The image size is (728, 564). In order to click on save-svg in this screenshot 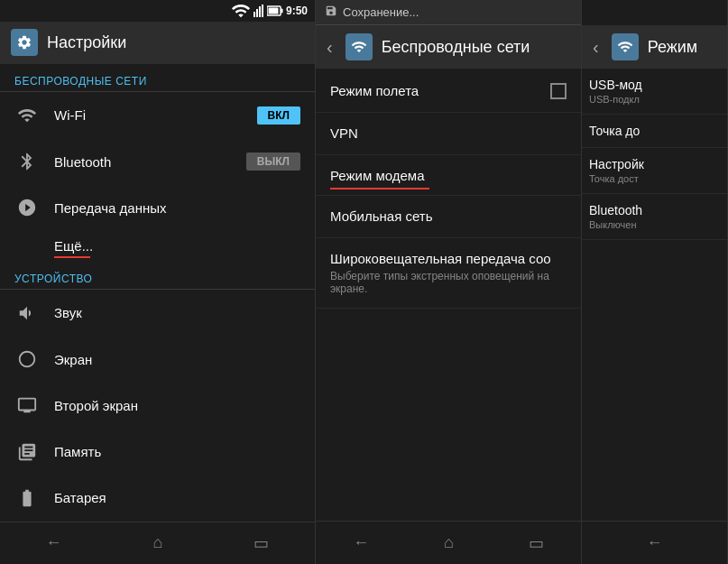, I will do `click(331, 11)`.